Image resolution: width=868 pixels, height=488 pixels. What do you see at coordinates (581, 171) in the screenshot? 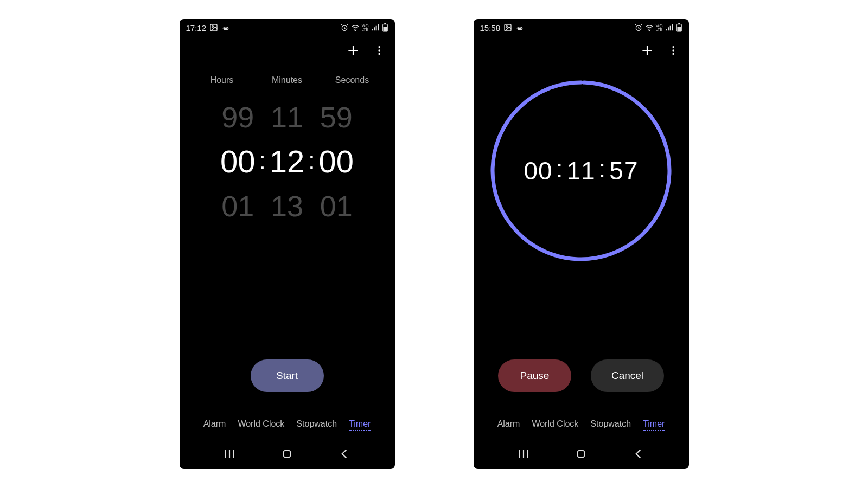
I see `countdown-display: 00 : 11 : 57` at bounding box center [581, 171].